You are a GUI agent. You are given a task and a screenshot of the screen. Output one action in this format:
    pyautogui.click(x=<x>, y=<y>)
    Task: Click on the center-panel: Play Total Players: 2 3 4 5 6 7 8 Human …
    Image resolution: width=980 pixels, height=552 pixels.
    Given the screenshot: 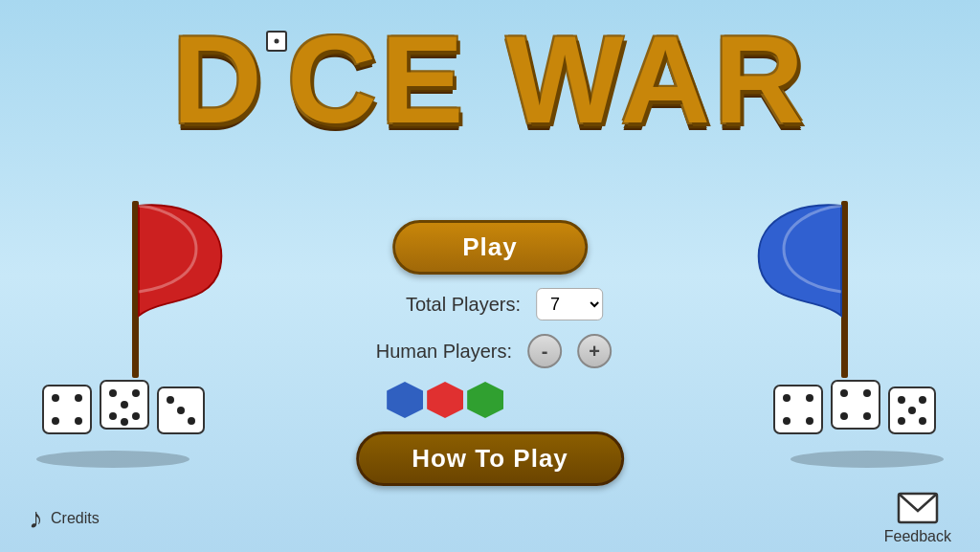 What is the action you would take?
    pyautogui.click(x=490, y=353)
    